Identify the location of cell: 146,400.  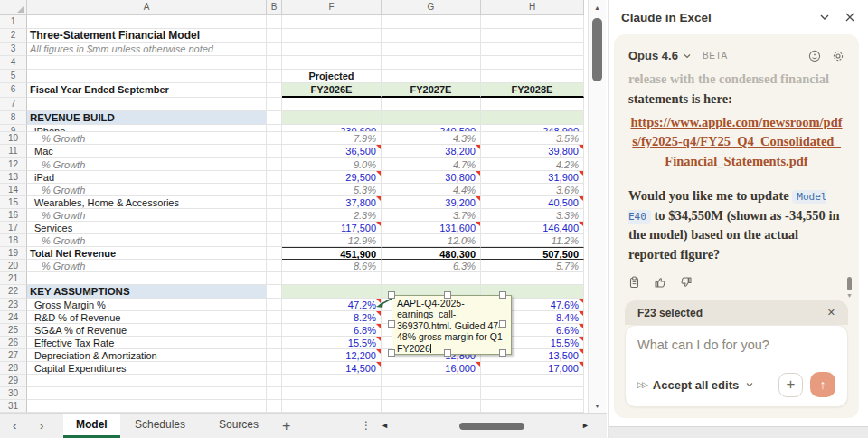
(533, 228).